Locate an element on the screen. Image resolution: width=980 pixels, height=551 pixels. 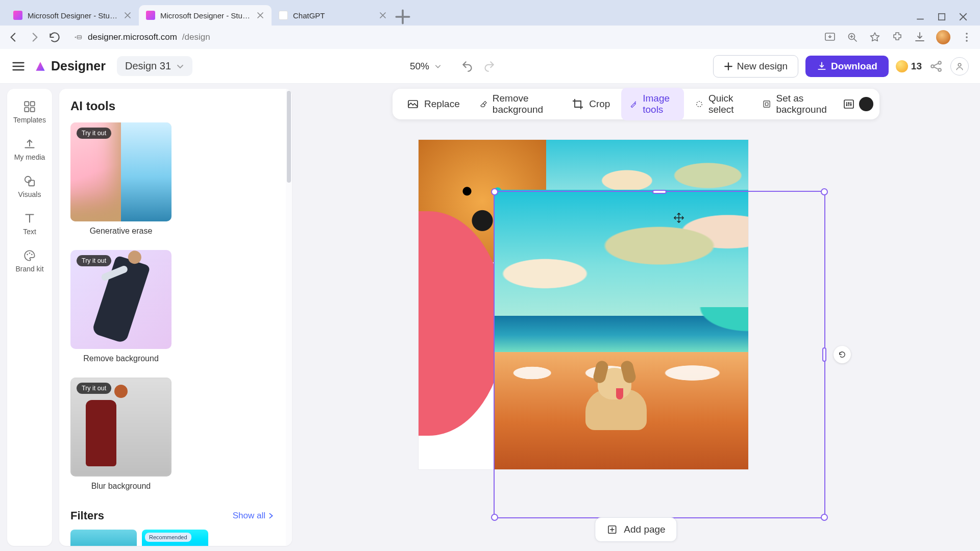
window-controls is located at coordinates (945, 19).